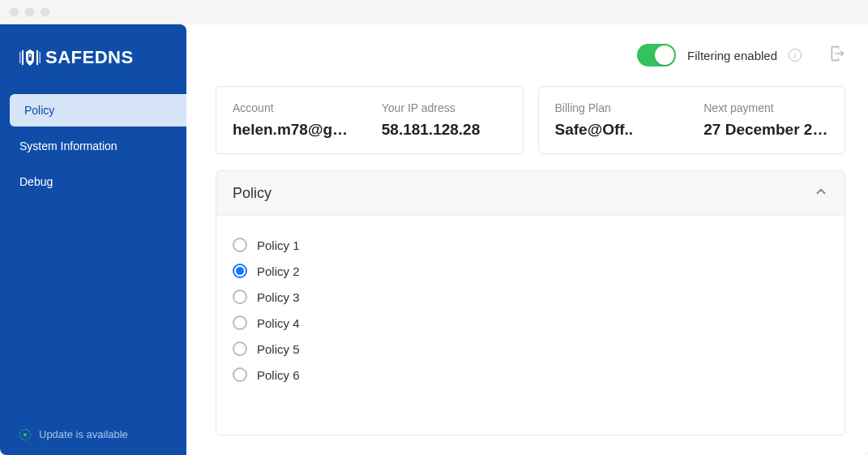  I want to click on policy-option-6: Policy 6, so click(530, 375).